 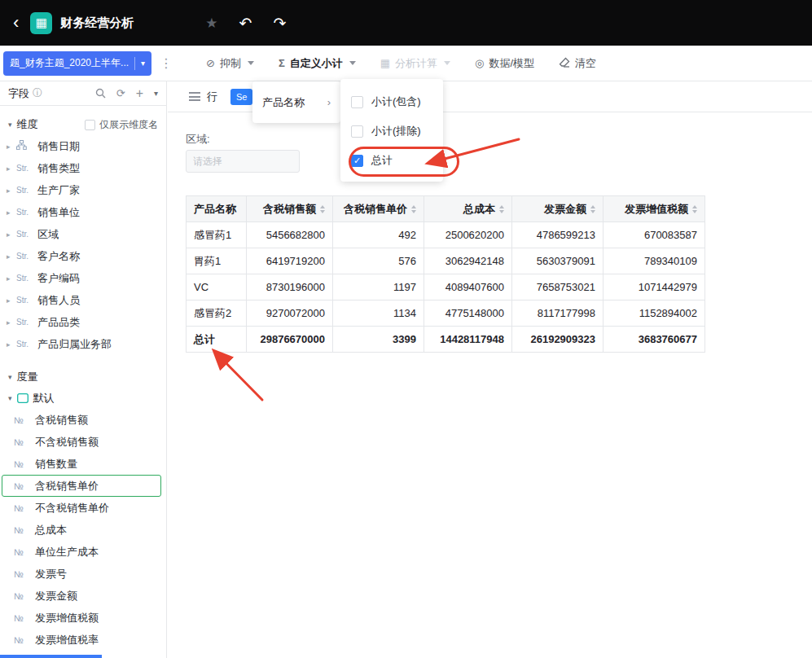 I want to click on menu-item-subtotal-exclude: 小计(排除), so click(x=392, y=131).